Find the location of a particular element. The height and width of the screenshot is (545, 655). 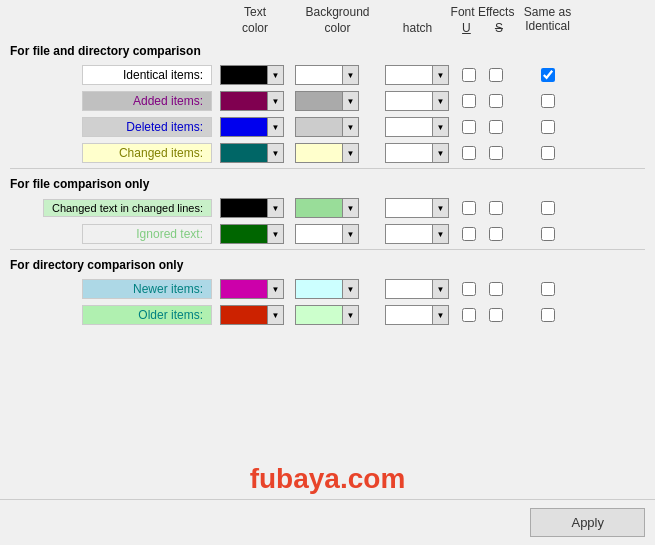

label-cell-ignored: Ignored text: is located at coordinates (115, 234).